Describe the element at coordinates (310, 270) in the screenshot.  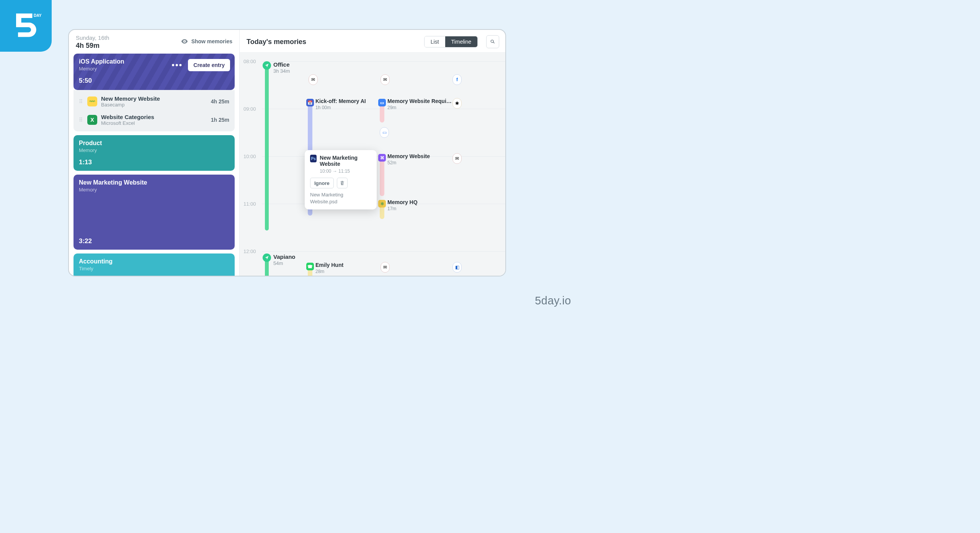
I see `event-bar-emily: ☎` at that location.